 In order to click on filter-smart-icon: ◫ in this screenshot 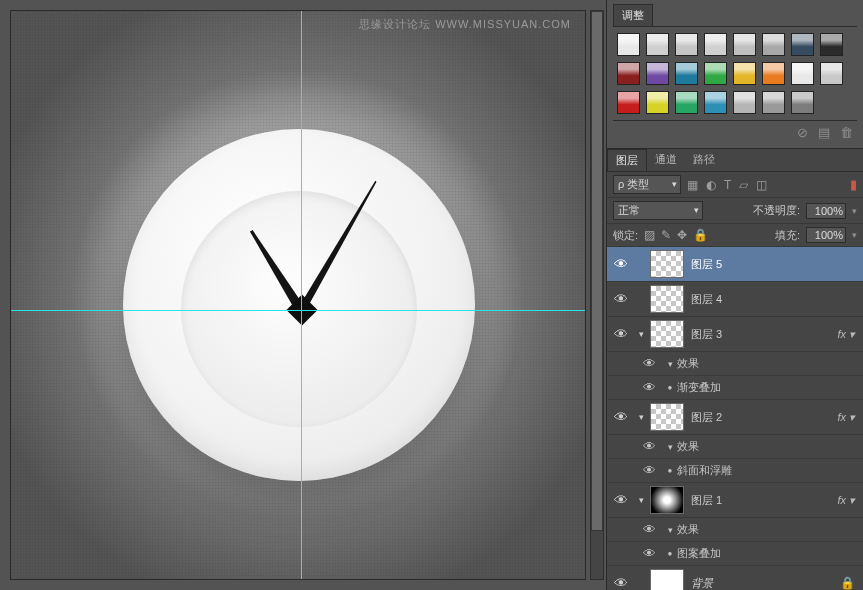, I will do `click(762, 185)`.